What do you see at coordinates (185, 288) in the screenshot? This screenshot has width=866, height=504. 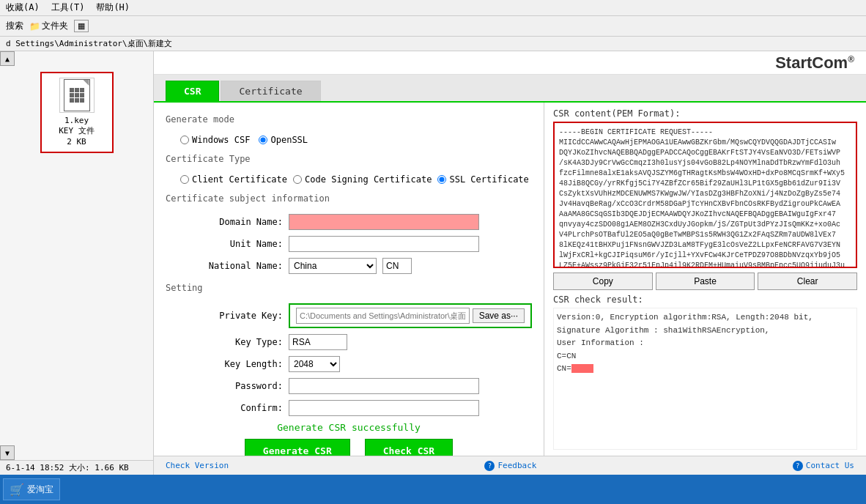 I see `setting-title: Setting` at bounding box center [185, 288].